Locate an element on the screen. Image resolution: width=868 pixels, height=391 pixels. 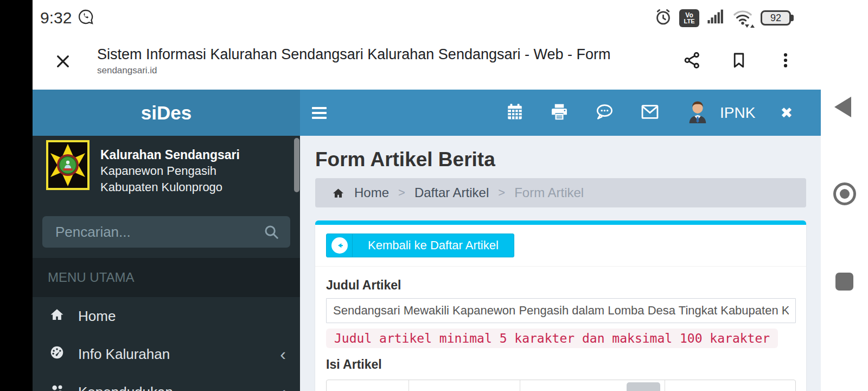
username-label: IPNK is located at coordinates (738, 113).